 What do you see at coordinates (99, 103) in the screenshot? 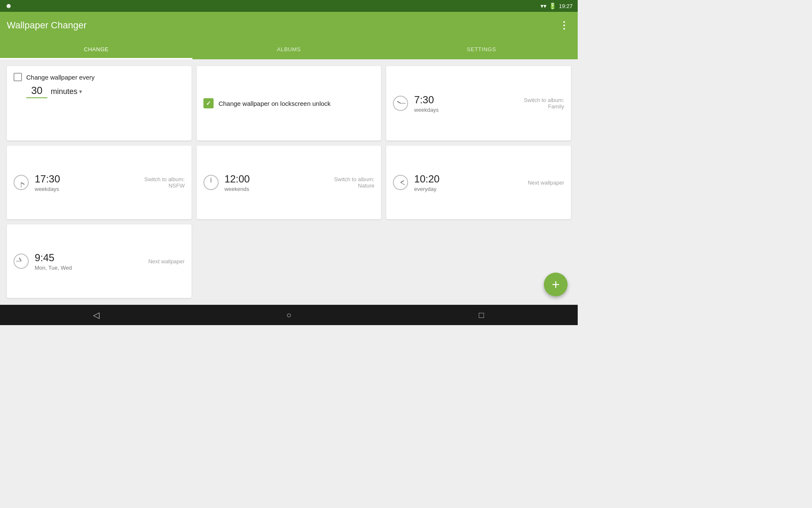
I see `card-change-wallpaper: Change wallpaper every 30 minutes ▾` at bounding box center [99, 103].